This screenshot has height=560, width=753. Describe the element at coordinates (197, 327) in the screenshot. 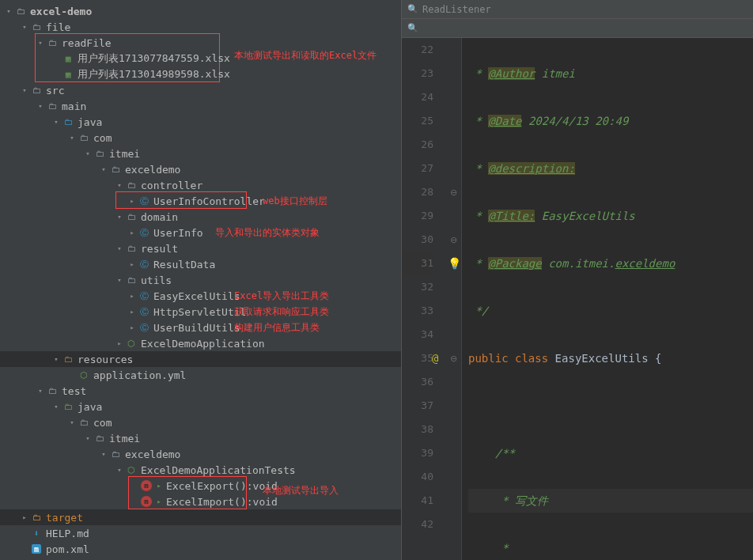

I see `label: UserBuildUtils` at that location.